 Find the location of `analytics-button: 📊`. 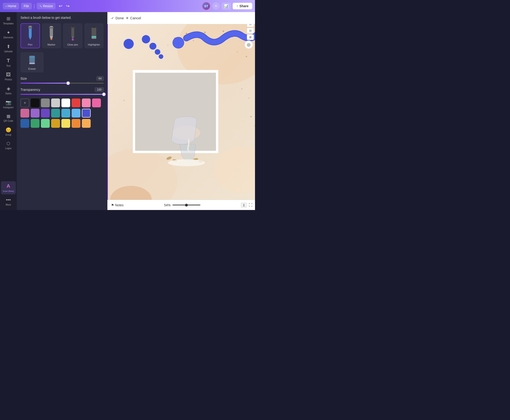

analytics-button: 📊 is located at coordinates (226, 6).